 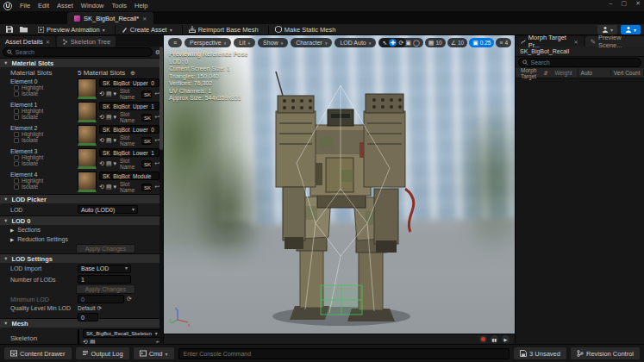 What do you see at coordinates (129, 83) in the screenshot?
I see `material-name-dropdown: SK_BigBot_Upper_0` at bounding box center [129, 83].